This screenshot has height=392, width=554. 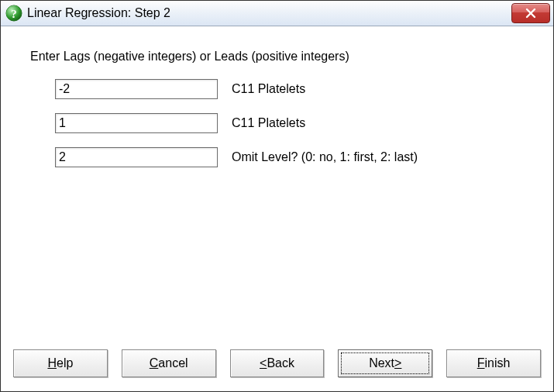 What do you see at coordinates (293, 157) in the screenshot?
I see `field-row: Omit Level? (0: no, 1: first, 2: last)` at bounding box center [293, 157].